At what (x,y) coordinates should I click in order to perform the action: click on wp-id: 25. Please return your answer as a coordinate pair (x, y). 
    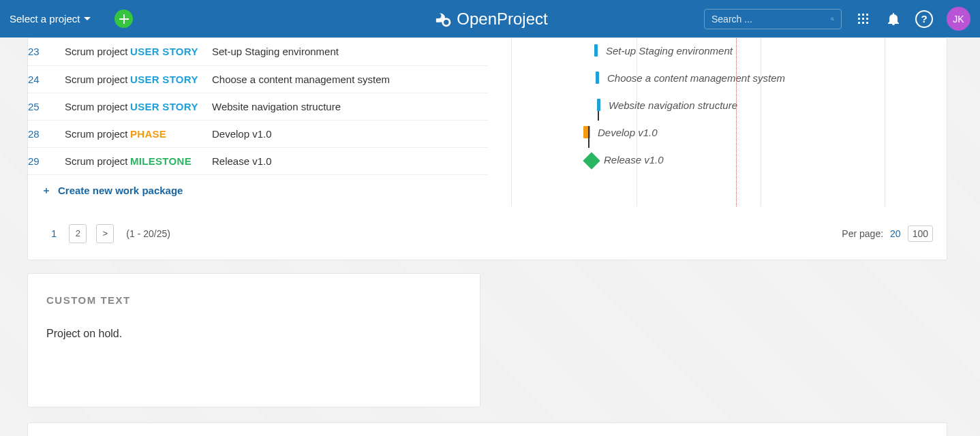
    Looking at the image, I should click on (46, 106).